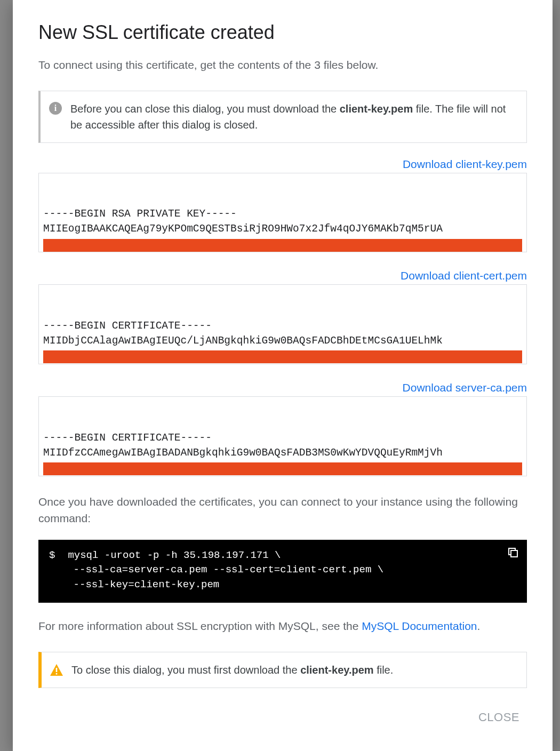 This screenshot has width=560, height=751. Describe the element at coordinates (283, 229) in the screenshot. I see `cert-body-line: MIIEogIBAAKCAQEAg79yKPOmC9QESTBsiRjRO9HW…` at that location.